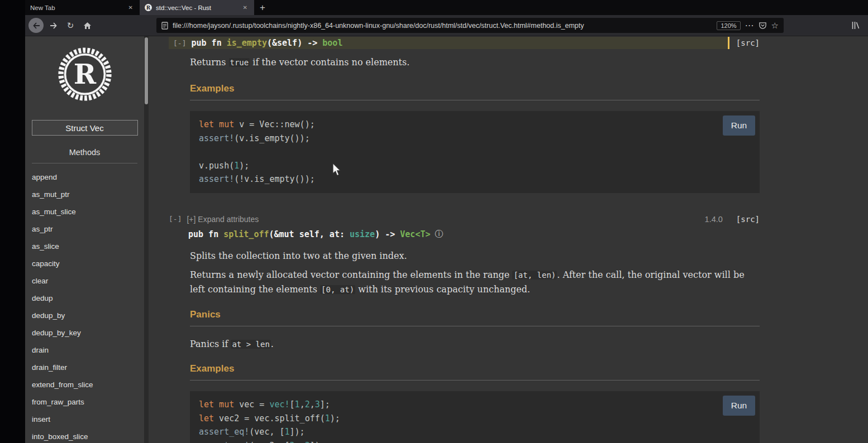  What do you see at coordinates (475, 256) in the screenshot?
I see `method-summary: Splits the collection into two at the gi…` at bounding box center [475, 256].